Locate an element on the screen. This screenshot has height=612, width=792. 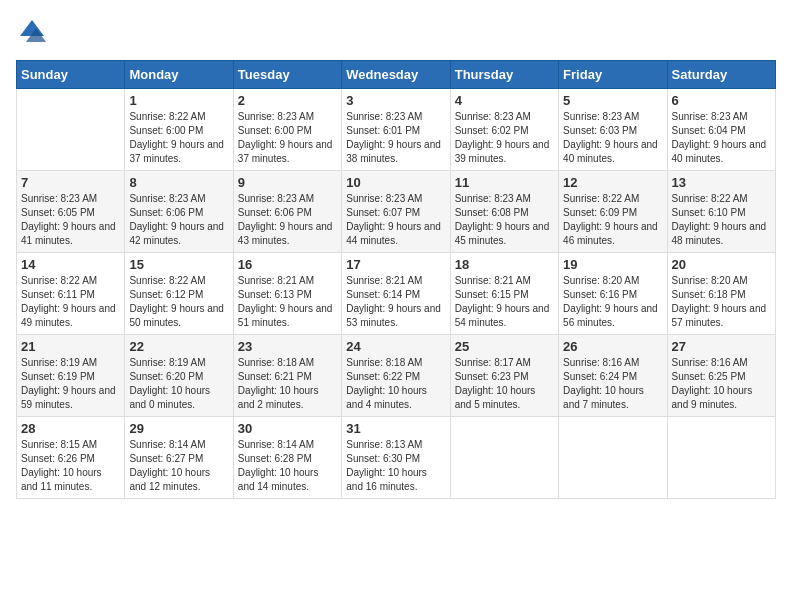
day-number: 12 is located at coordinates (612, 182).